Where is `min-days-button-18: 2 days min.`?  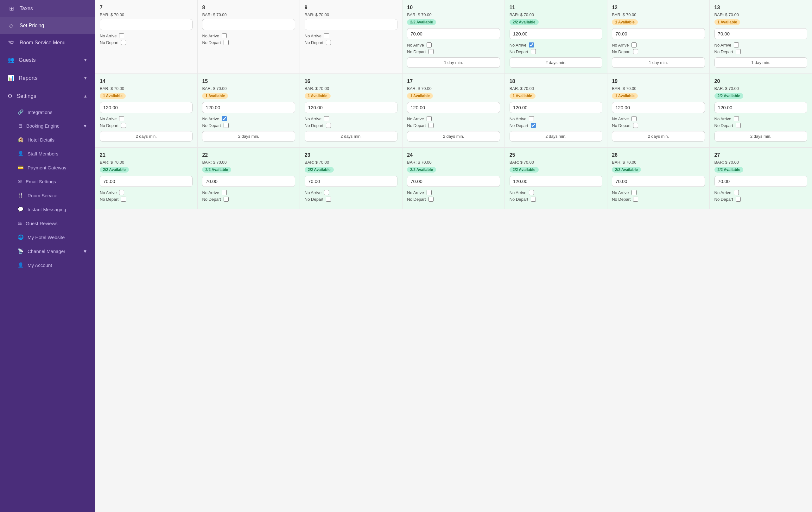 min-days-button-18: 2 days min. is located at coordinates (556, 136).